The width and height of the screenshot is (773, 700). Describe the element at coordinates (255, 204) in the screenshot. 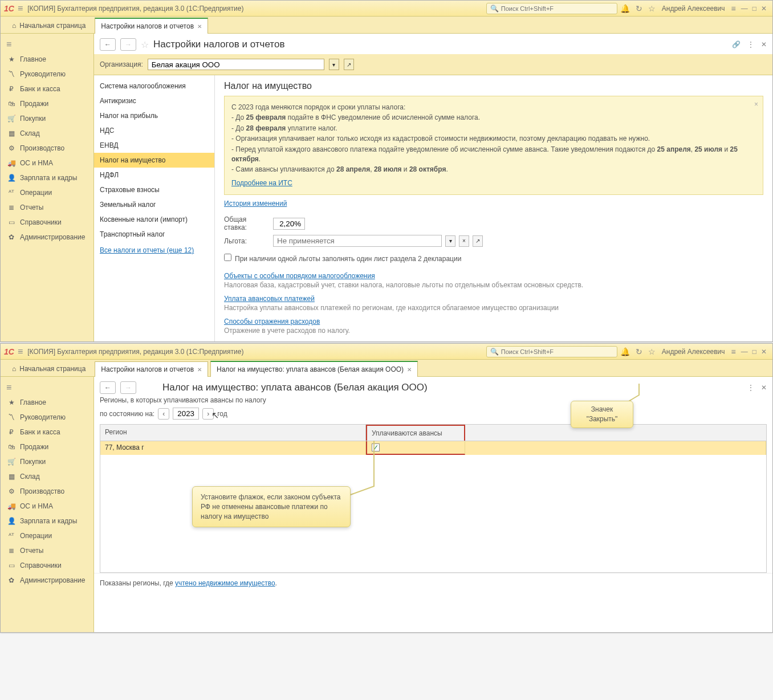

I see `history-link: История изменений` at that location.